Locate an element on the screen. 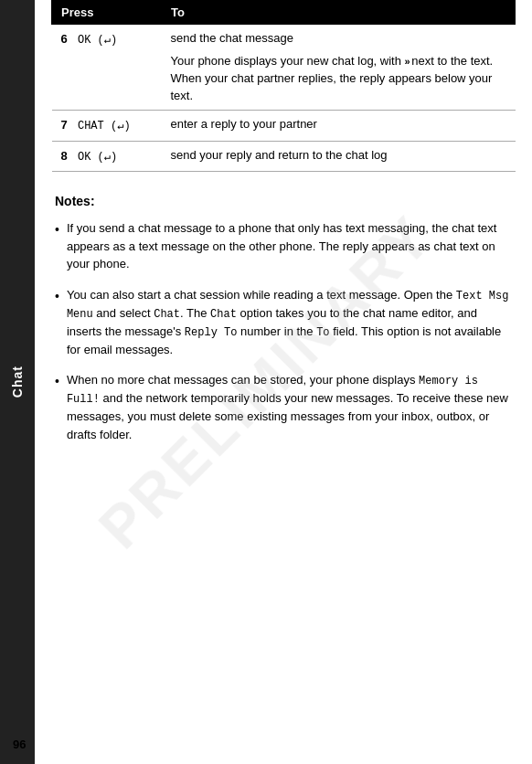 The height and width of the screenshot is (764, 532). note-text-1: If you send a chat message to a phone th… is located at coordinates (289, 247).